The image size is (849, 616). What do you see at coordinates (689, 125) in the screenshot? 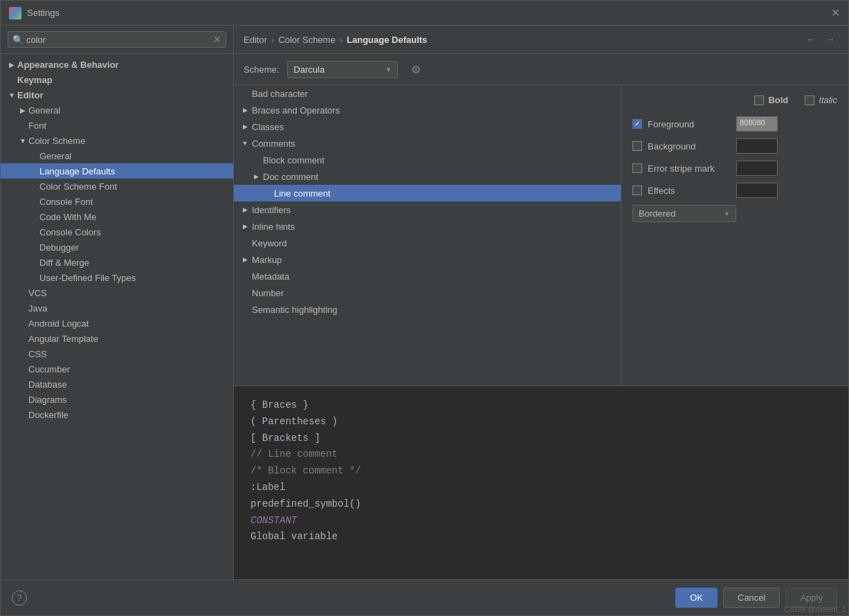
I see `foreground-label: Foreground` at bounding box center [689, 125].